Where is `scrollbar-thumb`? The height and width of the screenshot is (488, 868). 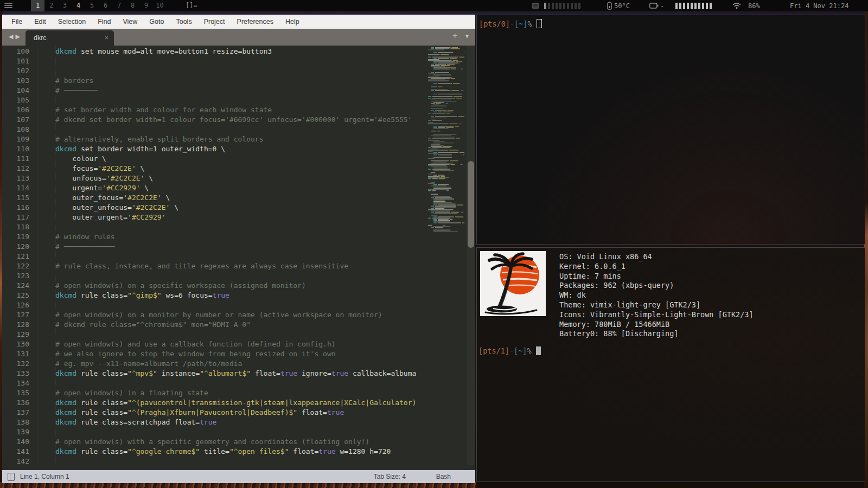 scrollbar-thumb is located at coordinates (471, 204).